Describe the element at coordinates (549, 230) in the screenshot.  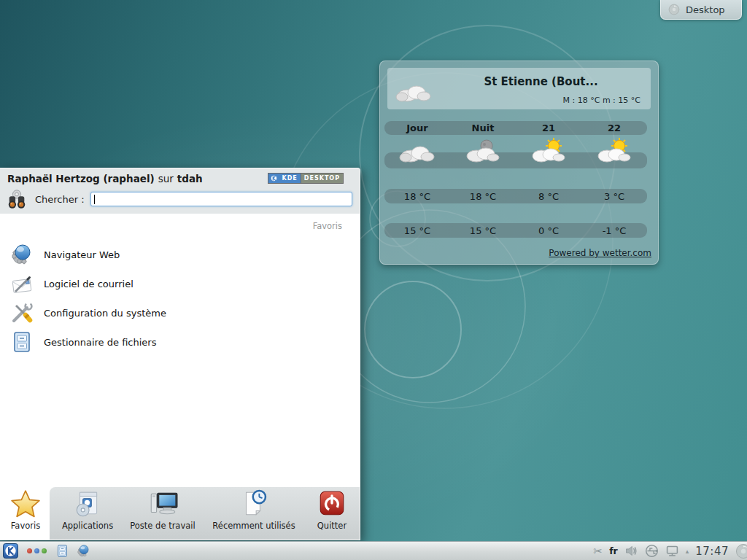
I see `low-temp: 0 °C` at that location.